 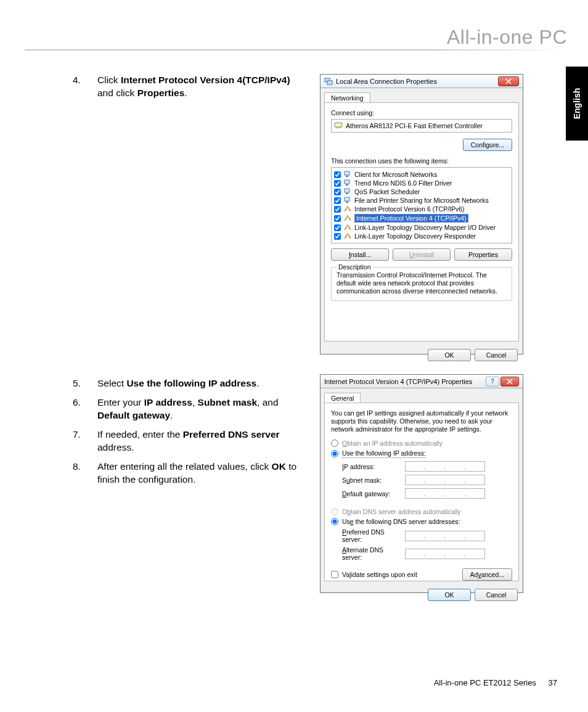 I want to click on list-item: File and Printer Sharing for Microsoft N…, so click(x=422, y=200).